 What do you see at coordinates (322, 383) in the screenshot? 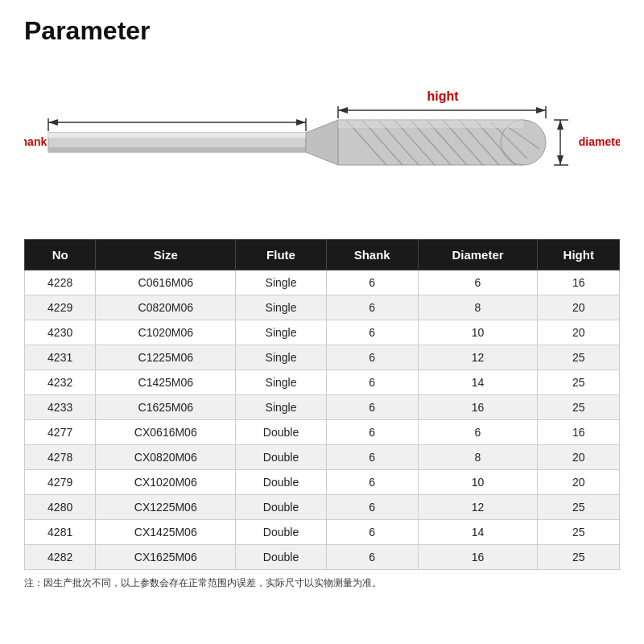
I see `table-row: 4232C1425M06Single61425` at bounding box center [322, 383].